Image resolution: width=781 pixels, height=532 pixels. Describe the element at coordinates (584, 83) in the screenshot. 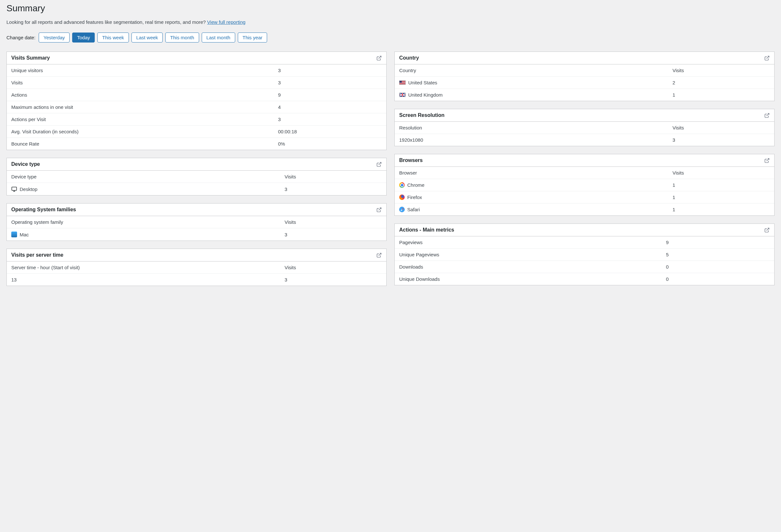

I see `table-row: United States 2` at that location.